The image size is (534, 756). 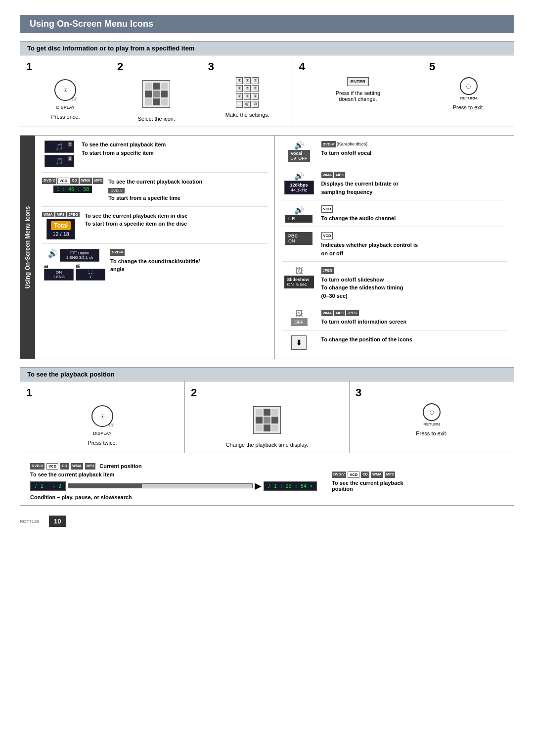 I want to click on step-4: 4 ENTER Press if the settingdoesn't chan…, so click(x=358, y=91).